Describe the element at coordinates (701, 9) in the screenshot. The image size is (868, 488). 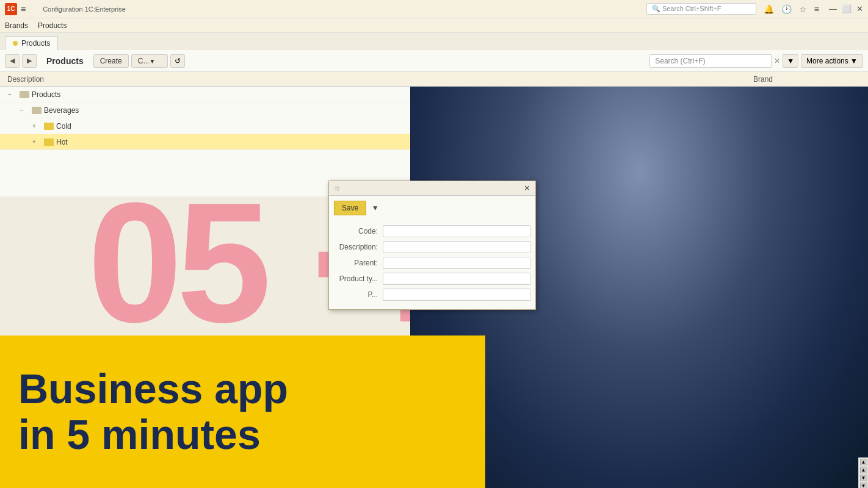
I see `global-search: 🔍 Search Ctrl+Shift+F` at that location.